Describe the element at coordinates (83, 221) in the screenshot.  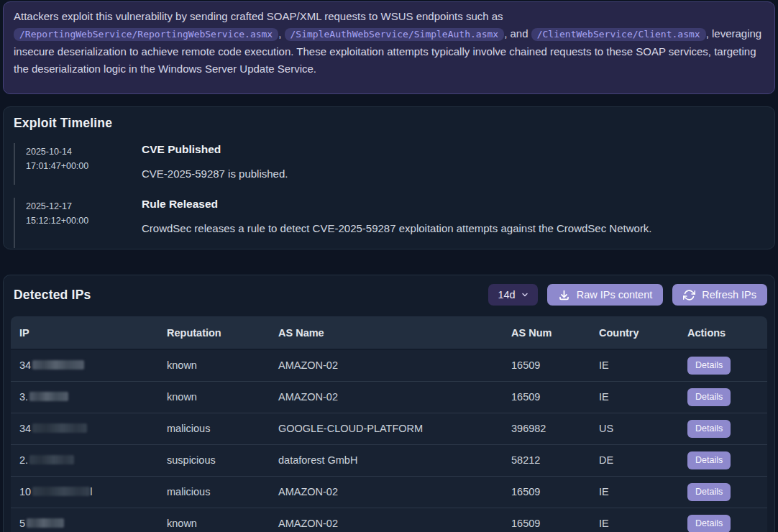
I see `timeline-event-time: 15:12:12+00:00` at that location.